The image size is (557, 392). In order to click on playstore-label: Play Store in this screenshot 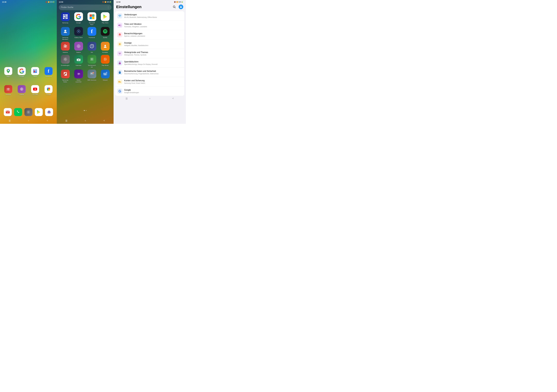, I will do `click(105, 23)`.